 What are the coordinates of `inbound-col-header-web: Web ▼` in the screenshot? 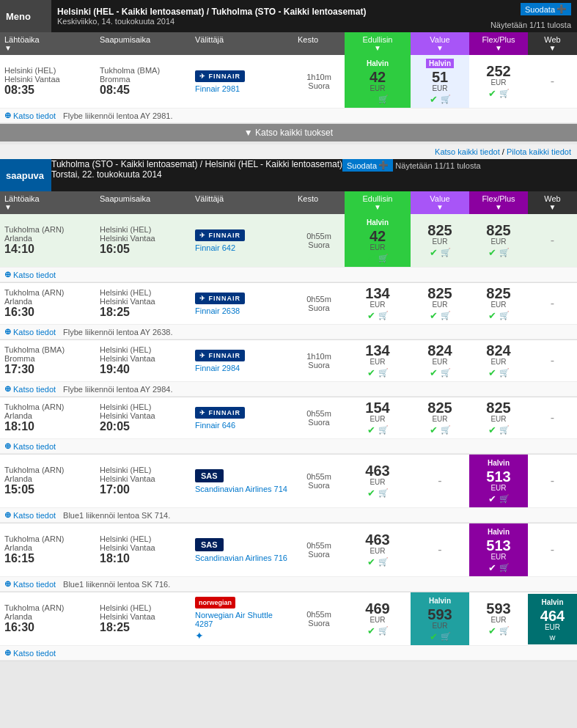 It's located at (553, 202).